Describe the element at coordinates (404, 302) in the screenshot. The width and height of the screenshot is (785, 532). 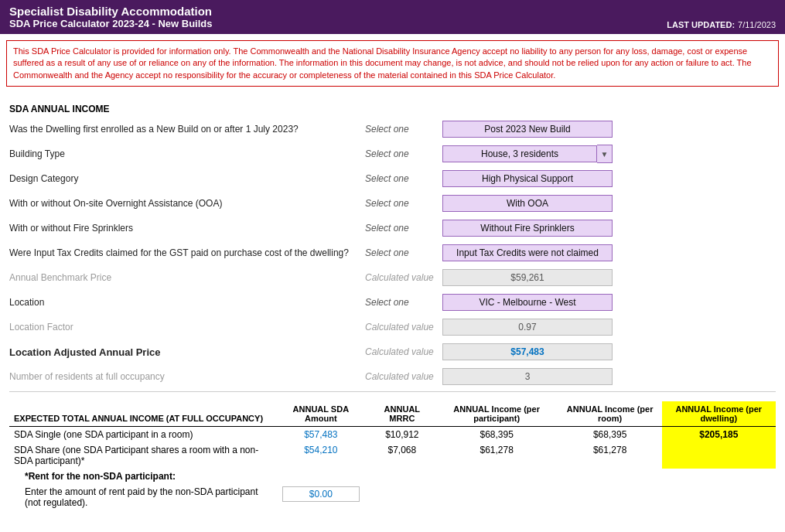
I see `form-select-label-7: Select one` at that location.